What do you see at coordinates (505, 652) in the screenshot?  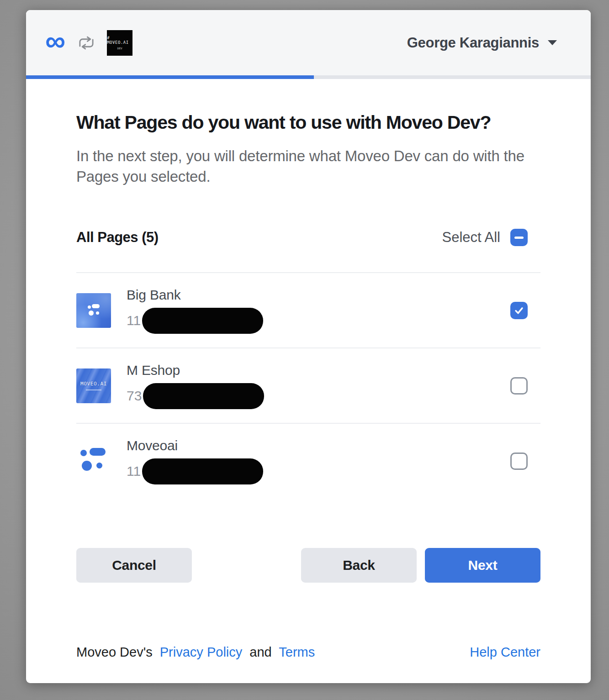 I see `help-center-link: Help Center` at bounding box center [505, 652].